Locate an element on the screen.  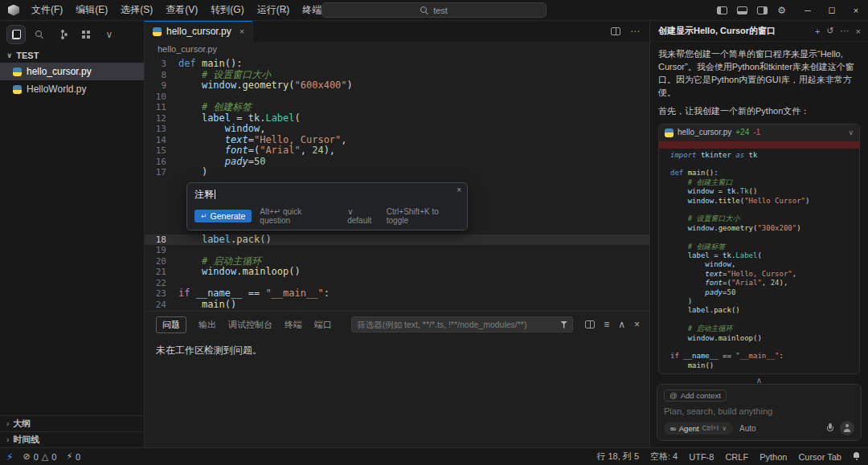
code-line: 11 # 创建标签 is located at coordinates (397, 108).